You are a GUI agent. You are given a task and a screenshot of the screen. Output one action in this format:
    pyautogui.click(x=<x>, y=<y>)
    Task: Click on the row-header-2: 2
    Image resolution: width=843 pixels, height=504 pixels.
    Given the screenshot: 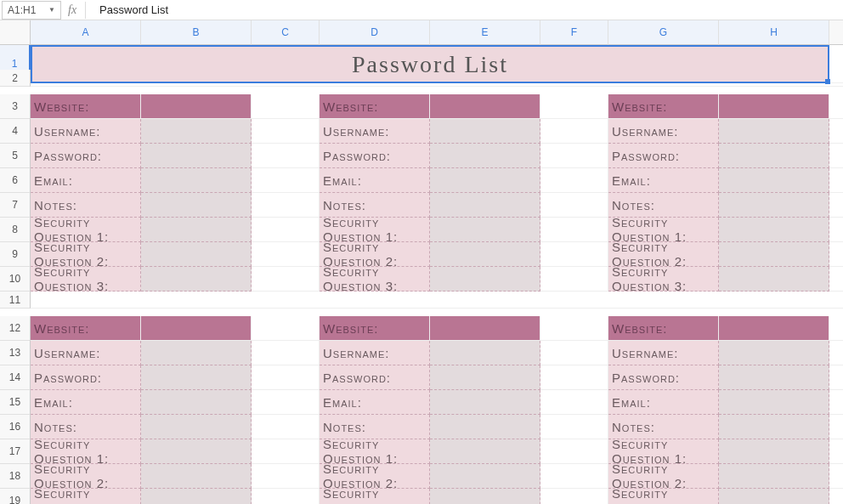 What is the action you would take?
    pyautogui.click(x=15, y=78)
    